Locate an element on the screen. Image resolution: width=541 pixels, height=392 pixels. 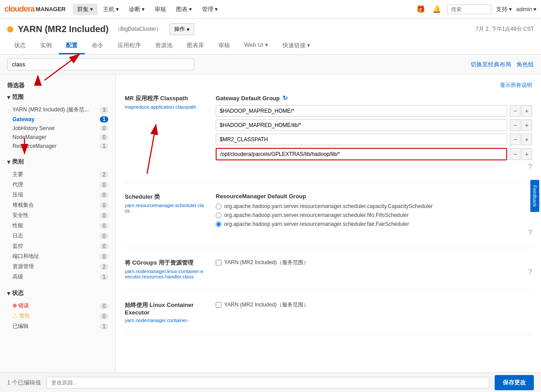
tab-web-ui: Web UI ▾ is located at coordinates (256, 46).